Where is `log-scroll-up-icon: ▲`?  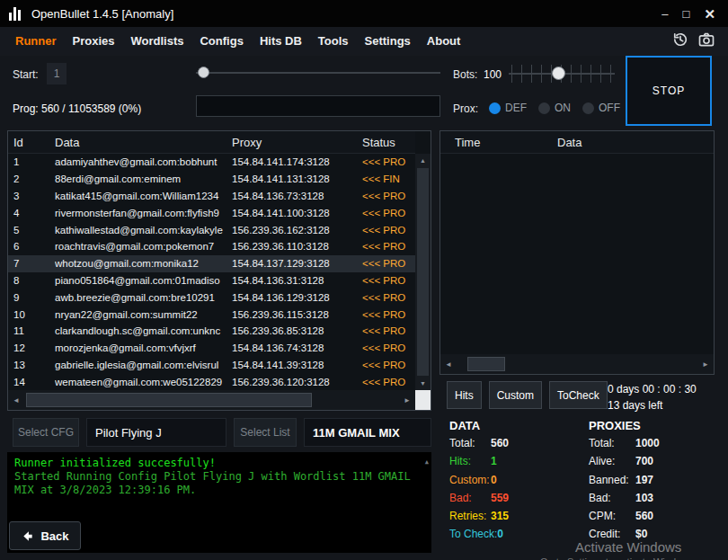 log-scroll-up-icon: ▲ is located at coordinates (427, 462).